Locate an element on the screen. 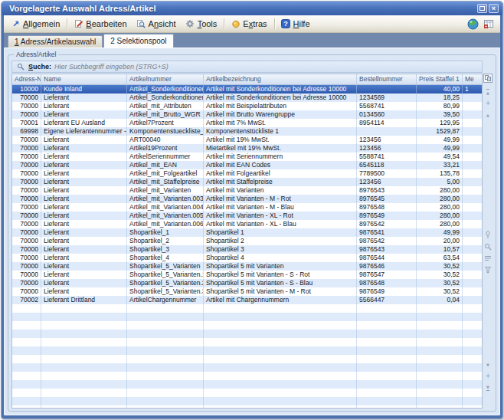 The image size is (504, 420). notes-icon is located at coordinates (488, 258).